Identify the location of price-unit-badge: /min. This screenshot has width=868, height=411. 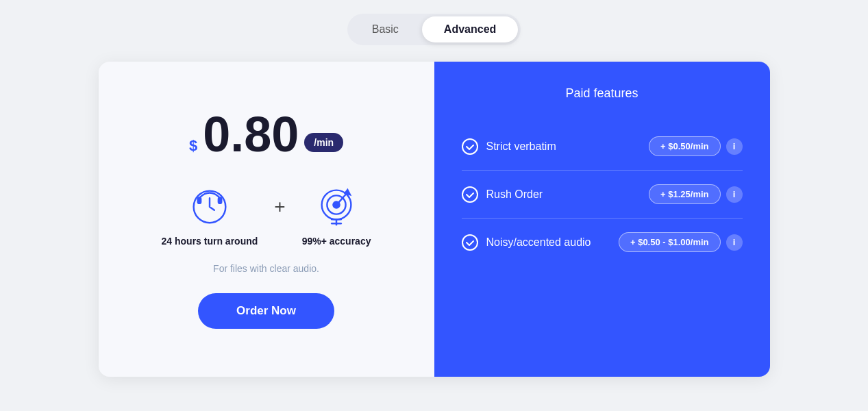
(323, 142).